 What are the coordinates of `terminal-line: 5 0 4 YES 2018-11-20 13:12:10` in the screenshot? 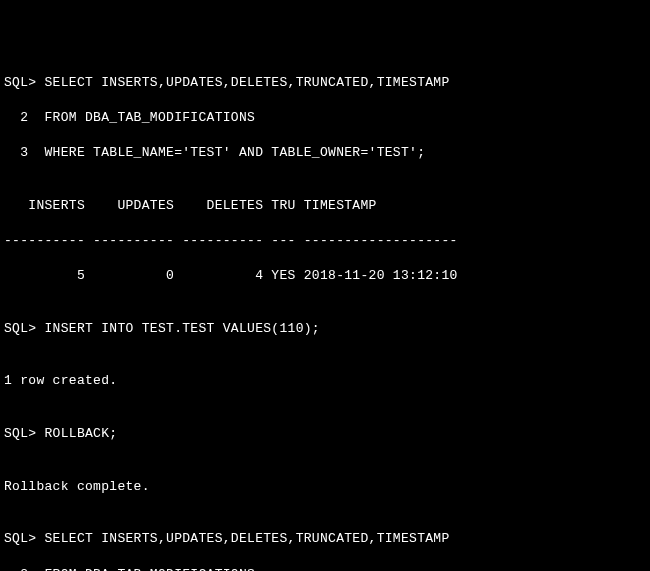 It's located at (325, 276).